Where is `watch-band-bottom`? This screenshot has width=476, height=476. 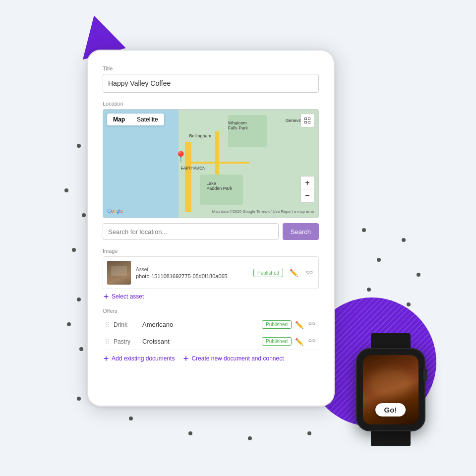
watch-band-bottom is located at coordinates (391, 439).